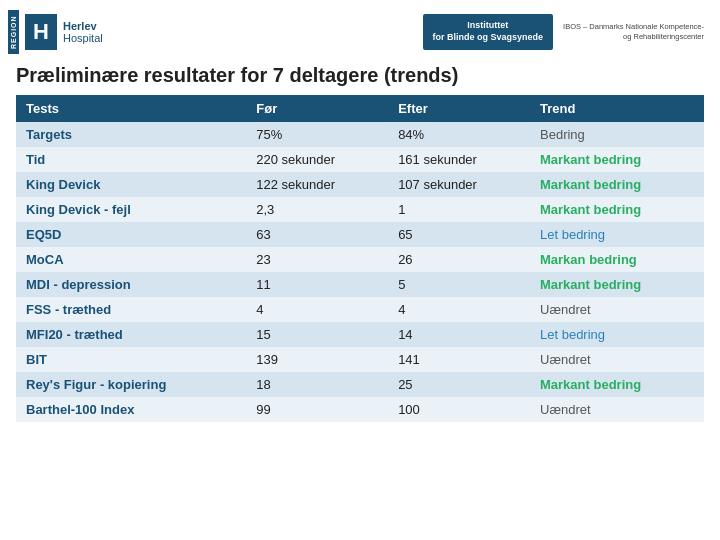 The image size is (720, 540). I want to click on table-row: King Devick - fejl2,31Markant bedring, so click(360, 210).